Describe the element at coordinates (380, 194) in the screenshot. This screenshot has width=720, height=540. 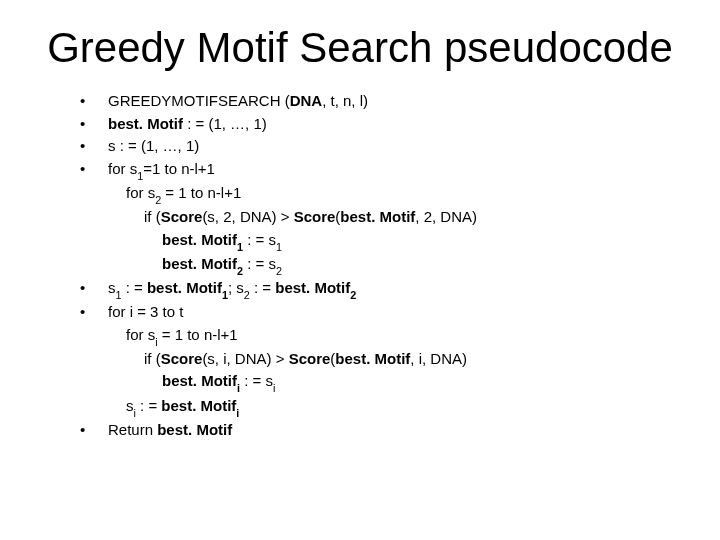
I see `code-line: •for s2 = 1 to n-l+1` at that location.